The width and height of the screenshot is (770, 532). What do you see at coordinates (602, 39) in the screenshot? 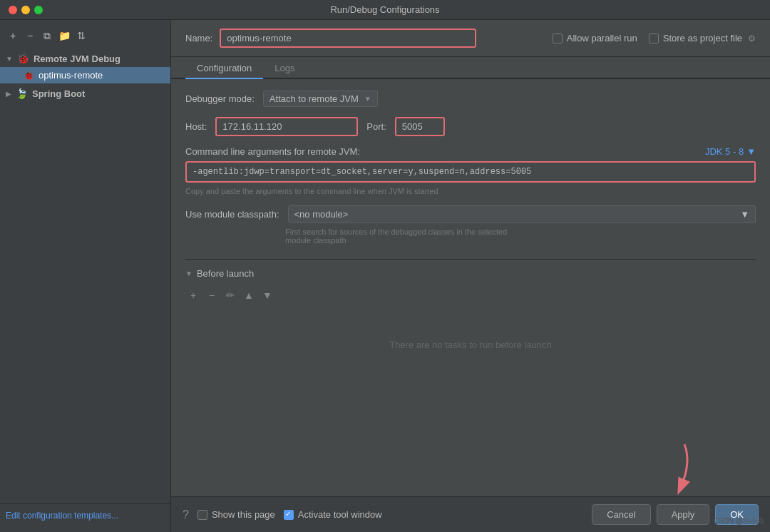
I see `allow-parallel-label: Allow parallel run` at bounding box center [602, 39].